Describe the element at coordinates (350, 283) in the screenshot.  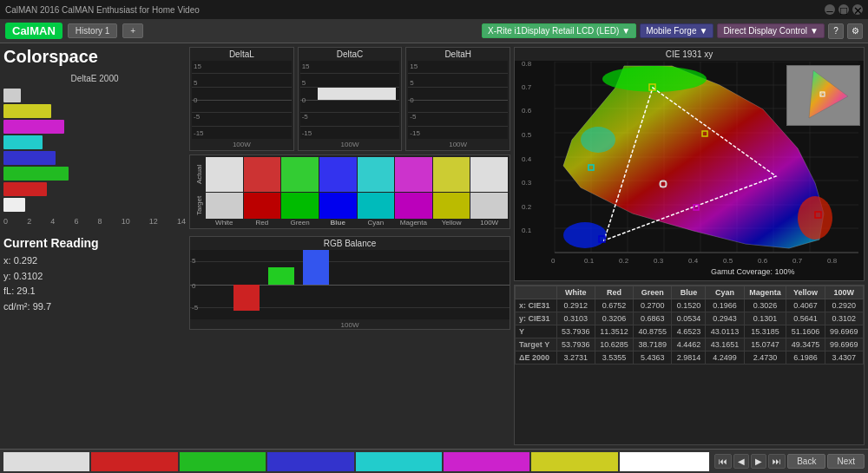
I see `rgb-balance-panel: RGB Balance 5 0 -5 100W` at that location.